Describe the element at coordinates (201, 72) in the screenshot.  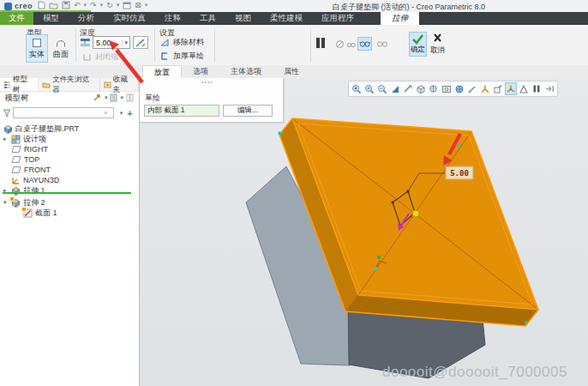
I see `tab-options: 选项` at that location.